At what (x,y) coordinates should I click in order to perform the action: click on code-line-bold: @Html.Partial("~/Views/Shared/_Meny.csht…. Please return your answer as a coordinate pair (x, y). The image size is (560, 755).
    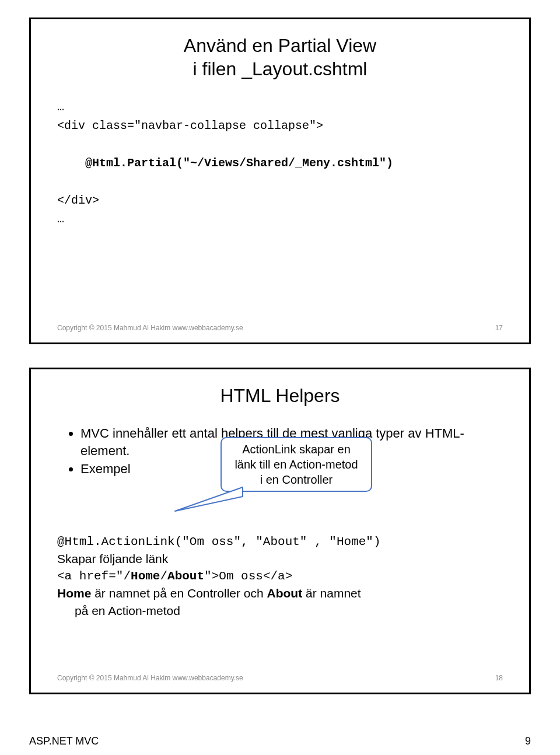
    Looking at the image, I should click on (239, 163).